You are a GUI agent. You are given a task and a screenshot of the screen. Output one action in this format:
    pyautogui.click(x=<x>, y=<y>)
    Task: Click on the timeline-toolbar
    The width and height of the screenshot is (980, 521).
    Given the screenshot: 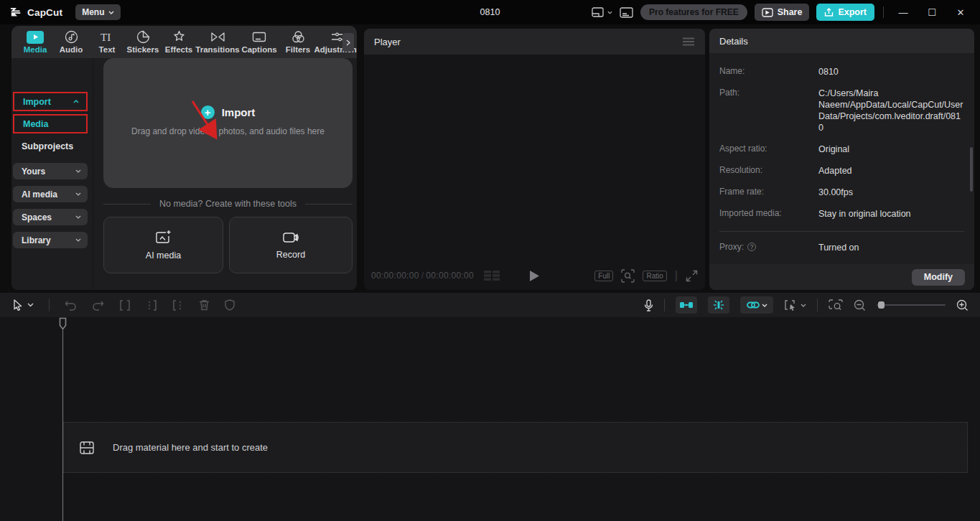 What is the action you would take?
    pyautogui.click(x=490, y=305)
    